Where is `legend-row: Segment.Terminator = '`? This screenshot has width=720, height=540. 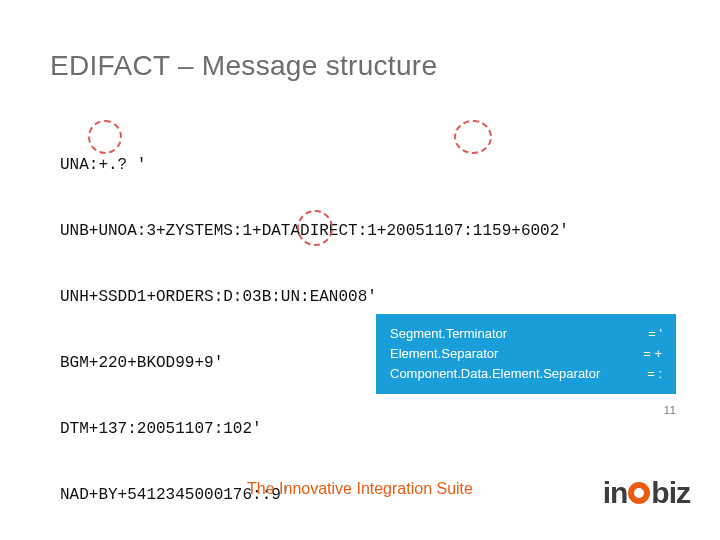 legend-row: Segment.Terminator = ' is located at coordinates (526, 334).